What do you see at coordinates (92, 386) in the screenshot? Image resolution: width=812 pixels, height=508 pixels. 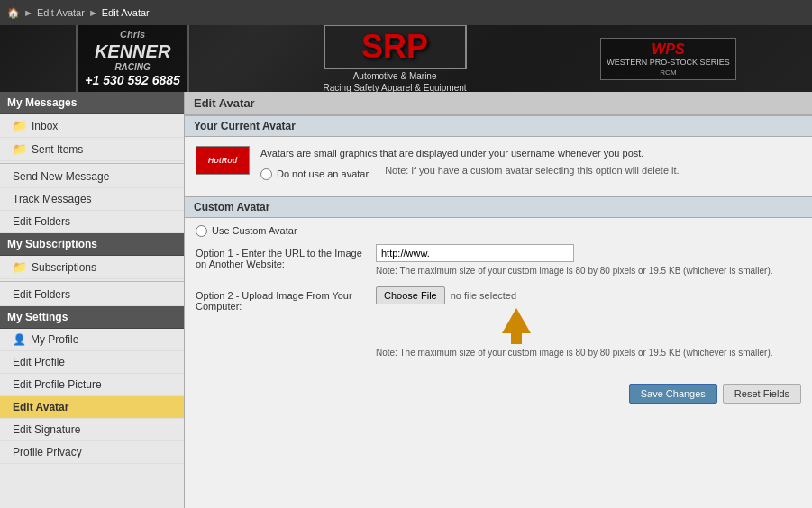 I see `sidebar-item-edit-profile-picture: Edit Profile Picture` at bounding box center [92, 386].